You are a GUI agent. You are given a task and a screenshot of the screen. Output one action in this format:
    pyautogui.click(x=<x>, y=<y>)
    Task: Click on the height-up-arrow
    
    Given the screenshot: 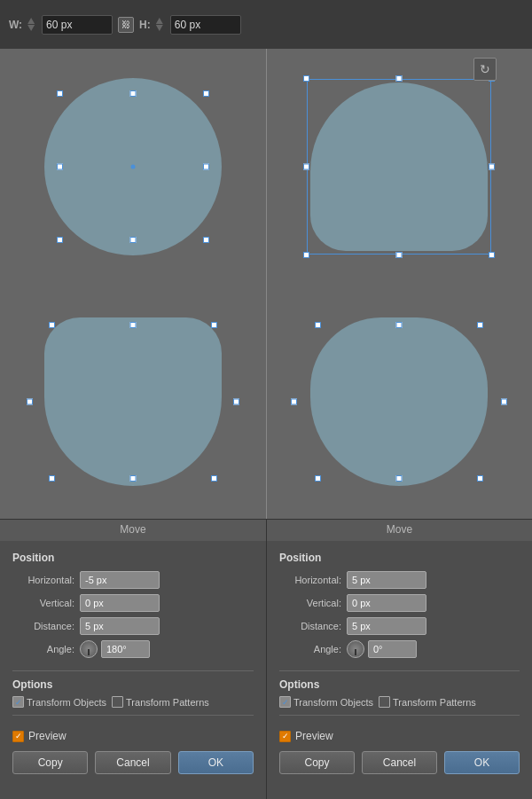 What is the action you would take?
    pyautogui.click(x=160, y=21)
    